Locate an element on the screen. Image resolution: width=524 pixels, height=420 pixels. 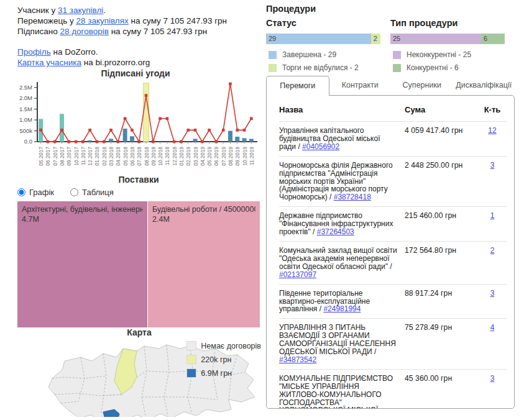
table-row: Чорноморська філія Державного підприємст… is located at coordinates (393, 182).